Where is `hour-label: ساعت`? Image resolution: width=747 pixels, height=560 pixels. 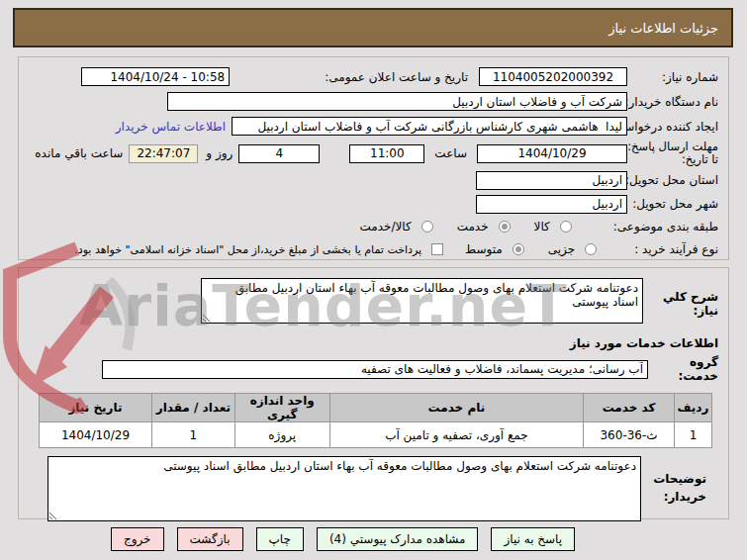 hour-label: ساعت is located at coordinates (451, 153).